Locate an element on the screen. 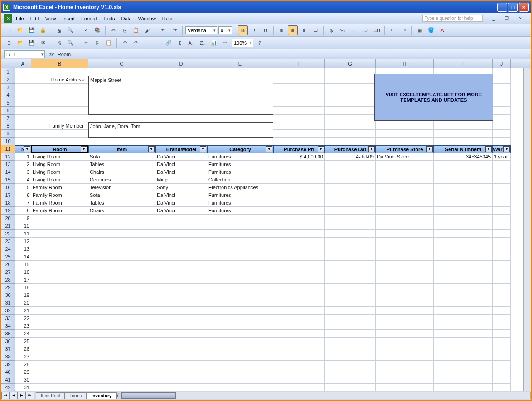 Image resolution: width=532 pixels, height=401 pixels. table-cell: Tables is located at coordinates (122, 165).